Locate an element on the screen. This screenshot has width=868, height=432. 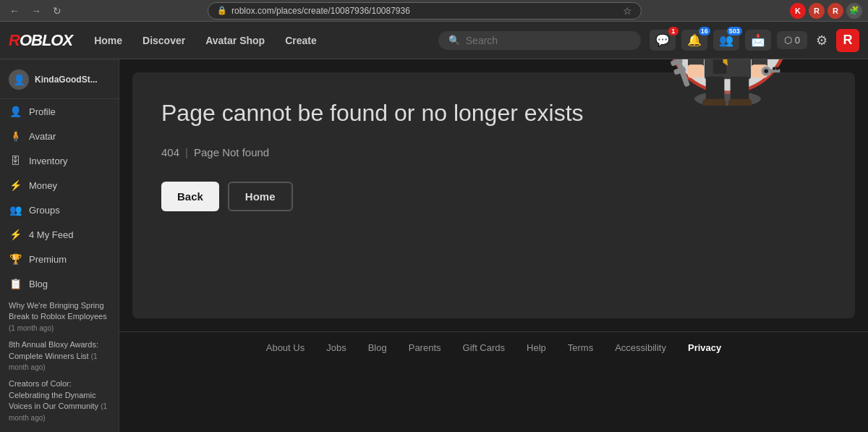
avatar-icon: 🧍 is located at coordinates (15, 136).